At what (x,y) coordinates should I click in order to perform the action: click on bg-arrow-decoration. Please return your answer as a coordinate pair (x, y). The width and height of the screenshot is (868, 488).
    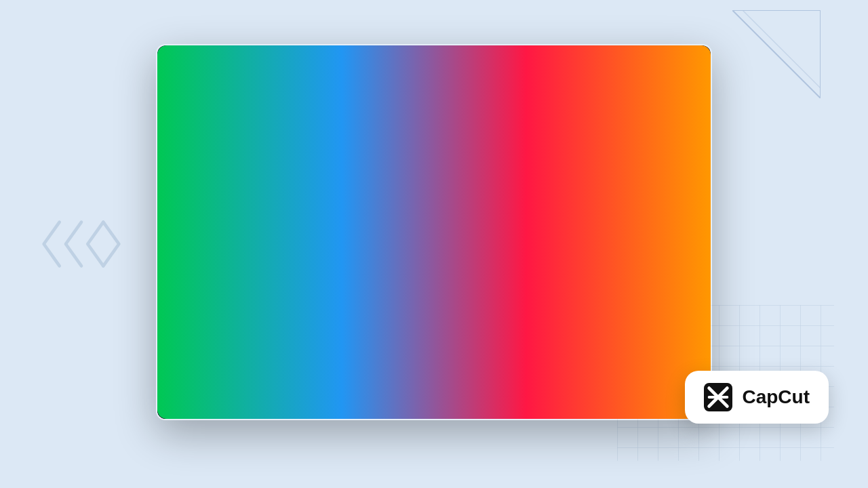
    Looking at the image, I should click on (81, 244).